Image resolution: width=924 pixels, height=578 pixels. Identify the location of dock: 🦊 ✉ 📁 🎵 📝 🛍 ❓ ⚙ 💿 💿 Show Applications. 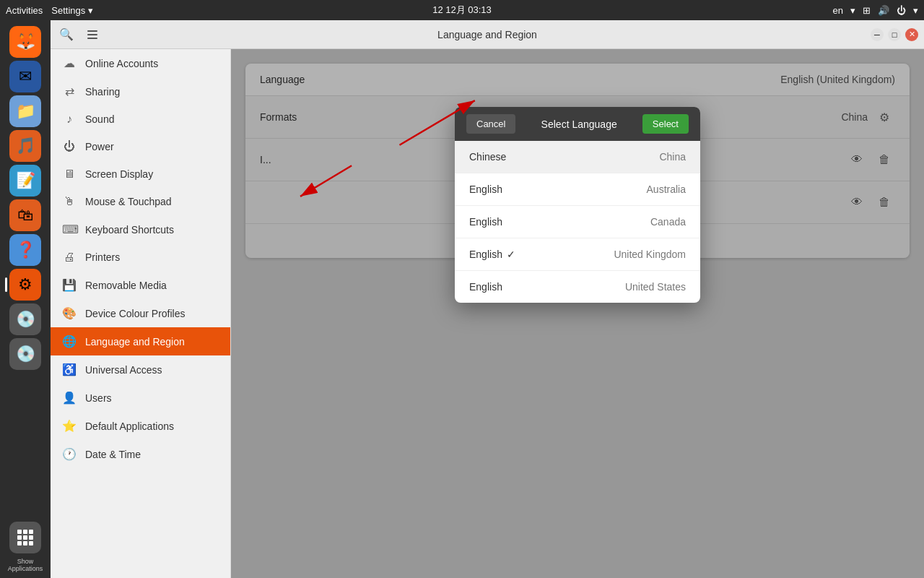
(25, 299).